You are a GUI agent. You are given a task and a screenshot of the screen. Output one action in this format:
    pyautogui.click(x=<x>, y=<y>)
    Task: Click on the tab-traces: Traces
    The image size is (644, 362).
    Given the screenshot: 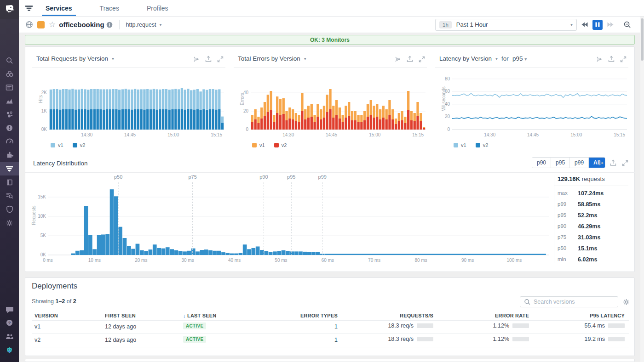 What is the action you would take?
    pyautogui.click(x=109, y=8)
    